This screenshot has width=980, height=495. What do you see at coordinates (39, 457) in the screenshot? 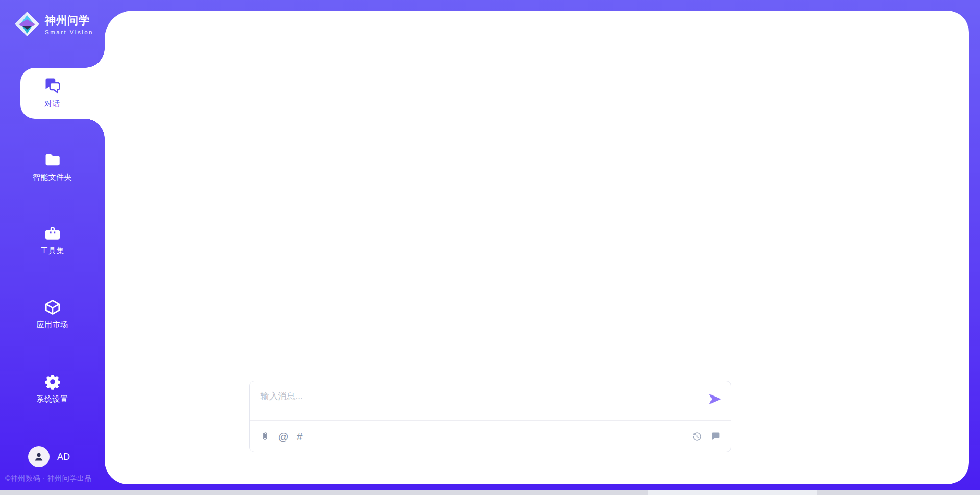
I see `person-icon` at bounding box center [39, 457].